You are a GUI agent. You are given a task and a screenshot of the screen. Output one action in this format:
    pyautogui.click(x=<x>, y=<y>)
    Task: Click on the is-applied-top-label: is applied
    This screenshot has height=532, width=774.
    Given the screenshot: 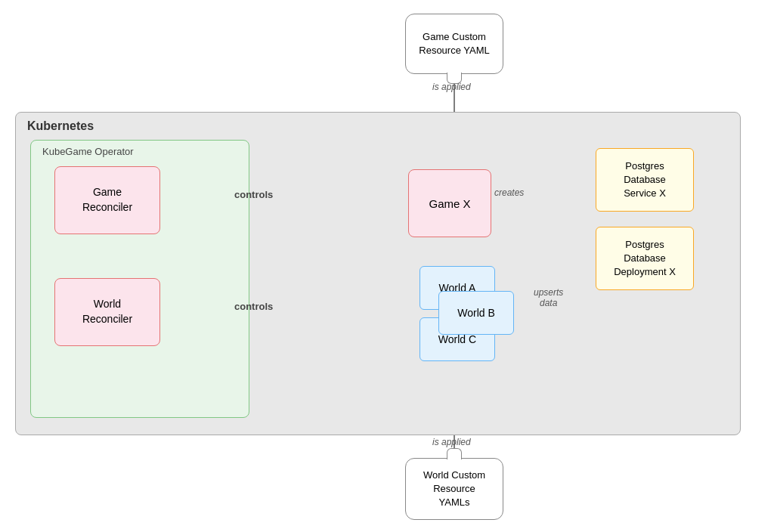 What is the action you would take?
    pyautogui.click(x=452, y=87)
    